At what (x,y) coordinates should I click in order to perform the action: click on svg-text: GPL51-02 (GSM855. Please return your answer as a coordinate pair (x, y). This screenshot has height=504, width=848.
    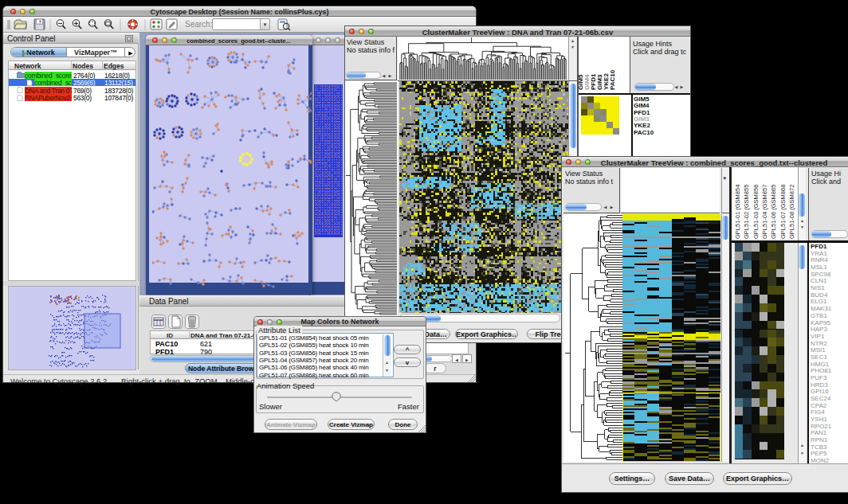
    Looking at the image, I should click on (746, 212).